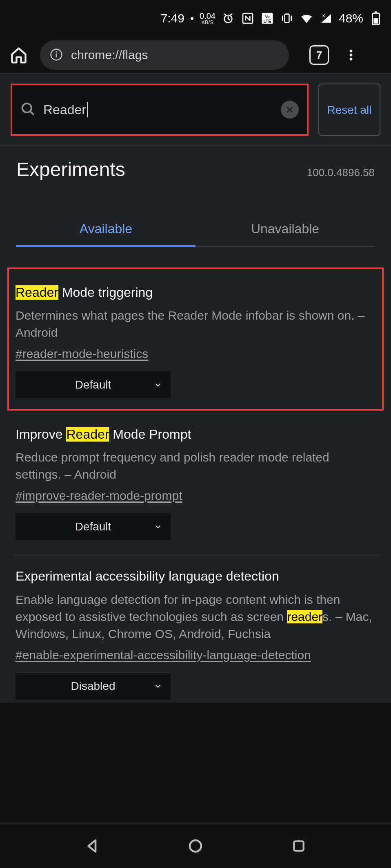 The width and height of the screenshot is (391, 868). I want to click on reset-all-button: Reset all, so click(349, 110).